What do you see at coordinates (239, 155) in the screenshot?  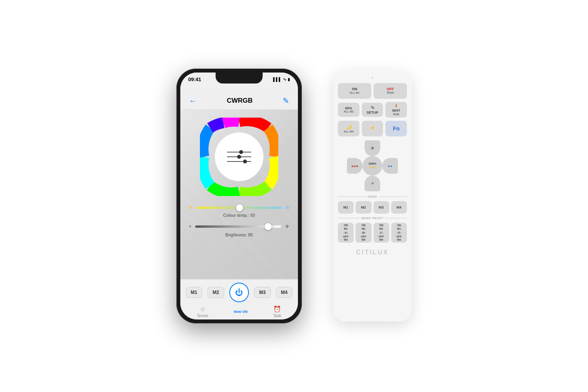 I see `color-wheel-area` at bounding box center [239, 155].